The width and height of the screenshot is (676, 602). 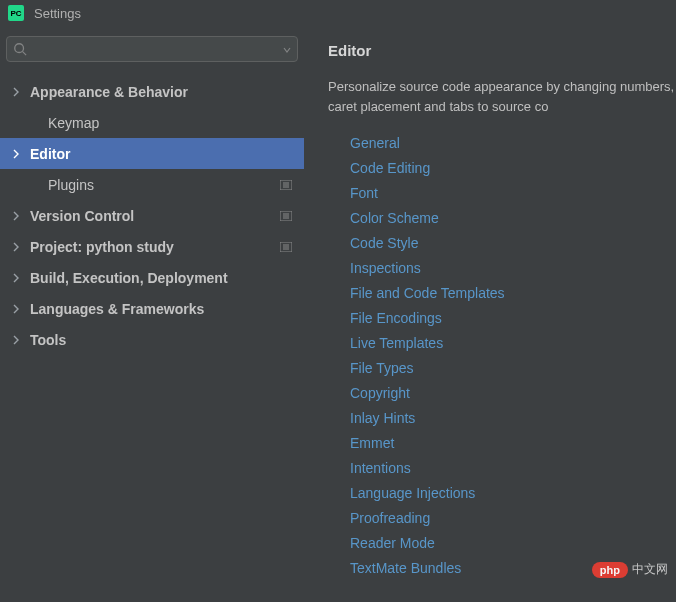 What do you see at coordinates (406, 568) in the screenshot?
I see `editor-link-textmate-bundles: TextMate Bundles` at bounding box center [406, 568].